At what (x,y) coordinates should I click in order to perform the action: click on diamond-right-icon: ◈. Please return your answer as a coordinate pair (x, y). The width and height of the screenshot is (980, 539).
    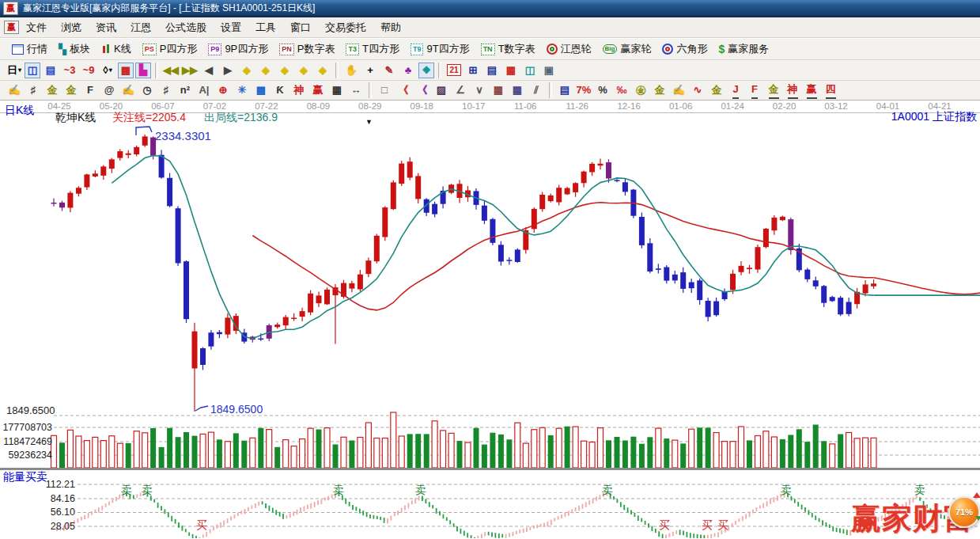
    Looking at the image, I should click on (266, 70).